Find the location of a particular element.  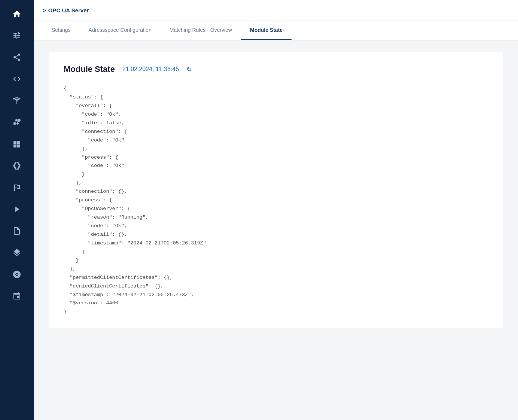

tab-module-state: Module State is located at coordinates (266, 31).